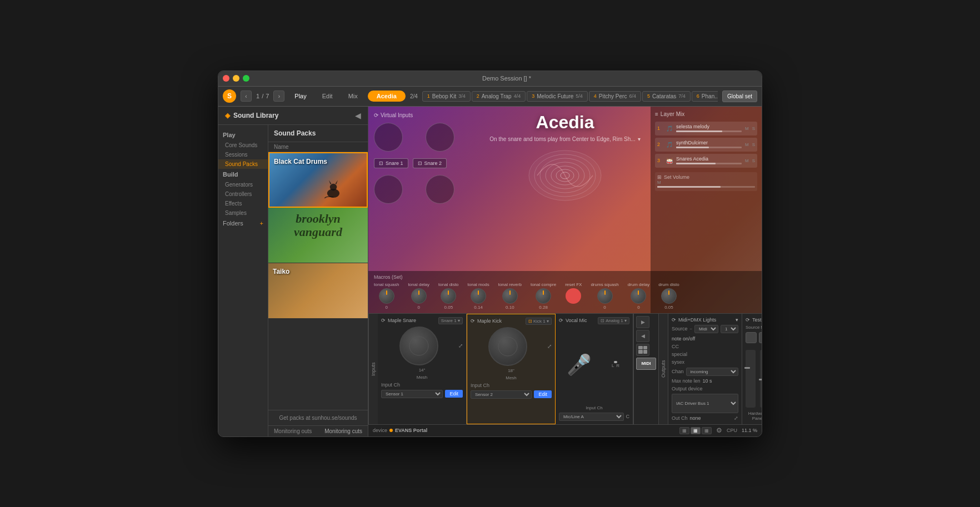  I want to click on snare2-button: ⊡ Snare 2, so click(430, 163).